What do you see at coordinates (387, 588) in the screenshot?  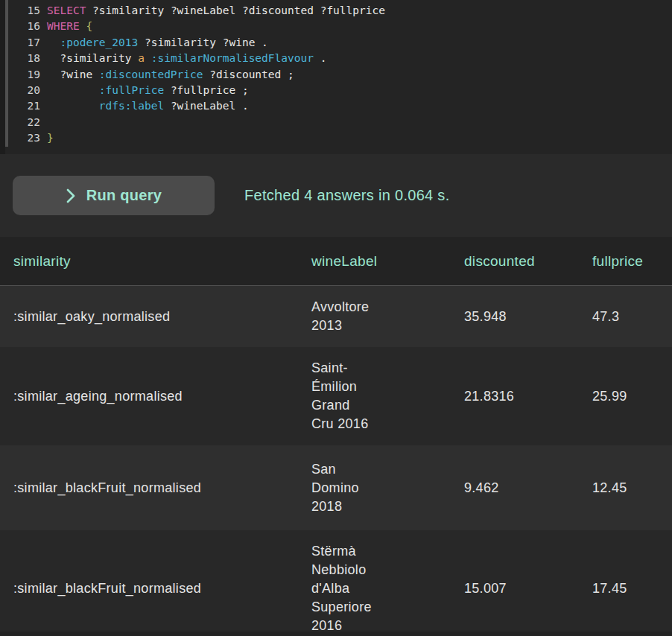 I see `cell-winelabel: Stërmà Nebbiolo d'Alba Superiore 2016` at bounding box center [387, 588].